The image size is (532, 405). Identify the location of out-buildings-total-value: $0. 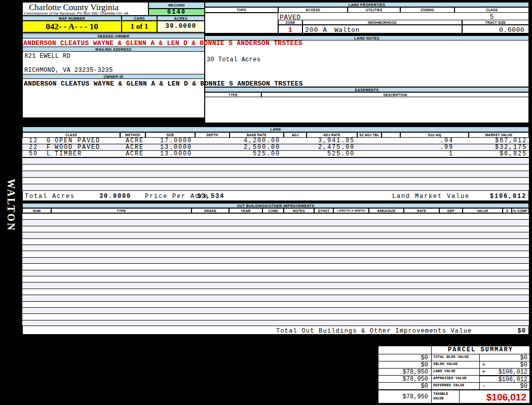
(522, 331).